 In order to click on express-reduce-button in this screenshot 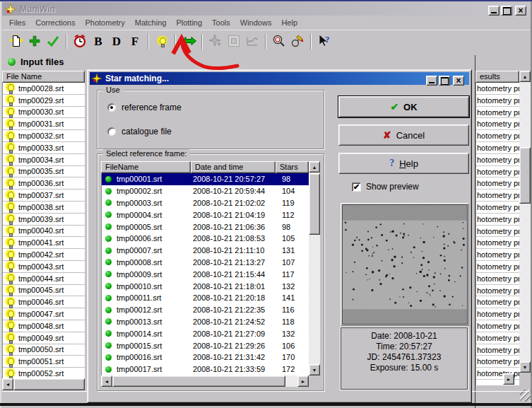, I will do `click(279, 42)`.